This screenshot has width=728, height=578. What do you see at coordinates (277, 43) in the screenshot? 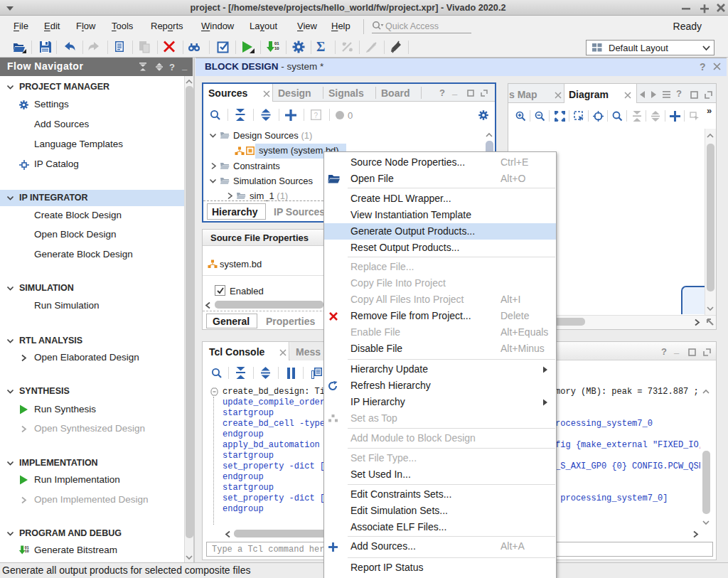
I see `svg-text: 01` at bounding box center [277, 43].